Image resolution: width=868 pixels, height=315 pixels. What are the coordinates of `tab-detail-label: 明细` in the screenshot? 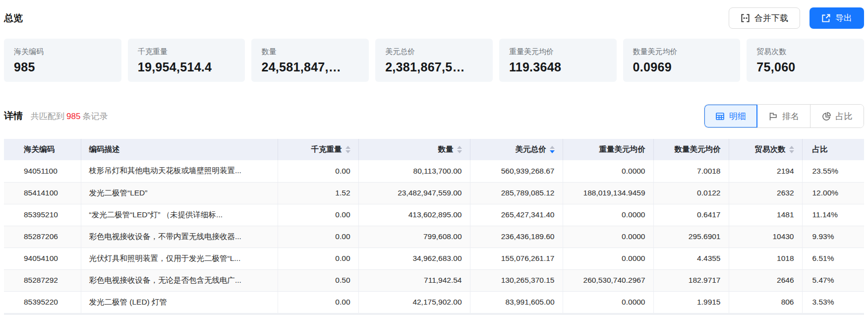 It's located at (738, 116).